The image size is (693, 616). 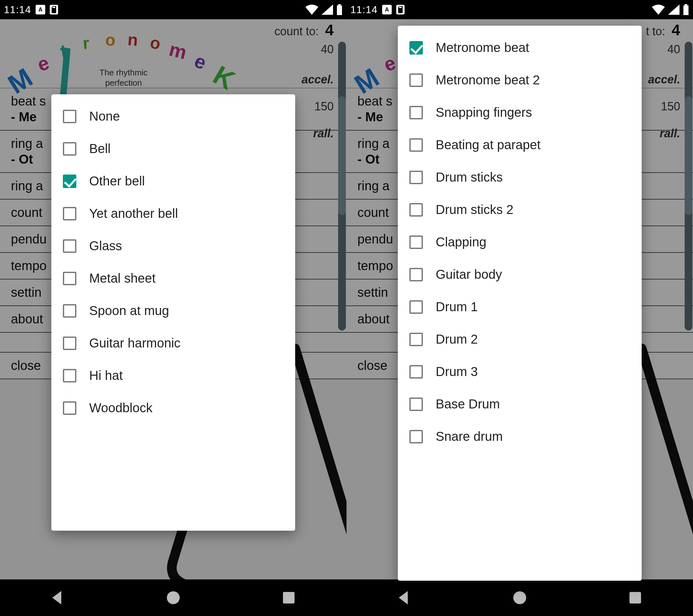 What do you see at coordinates (173, 278) in the screenshot?
I see `sound-option: Metal sheet` at bounding box center [173, 278].